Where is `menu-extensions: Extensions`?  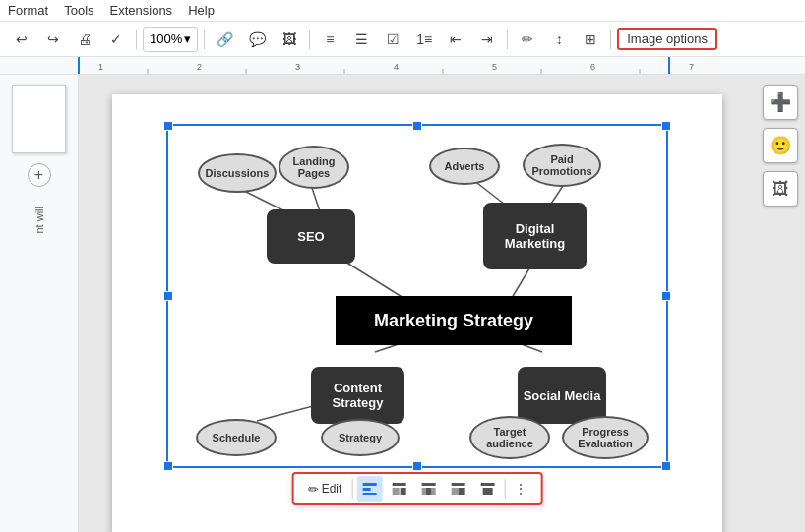
menu-extensions: Extensions is located at coordinates (142, 10).